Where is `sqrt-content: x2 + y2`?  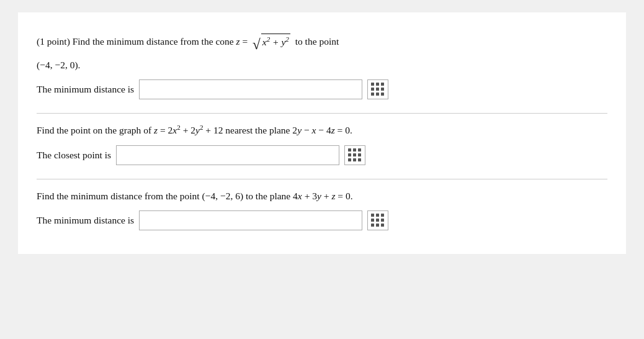 sqrt-content: x2 + y2 is located at coordinates (275, 42).